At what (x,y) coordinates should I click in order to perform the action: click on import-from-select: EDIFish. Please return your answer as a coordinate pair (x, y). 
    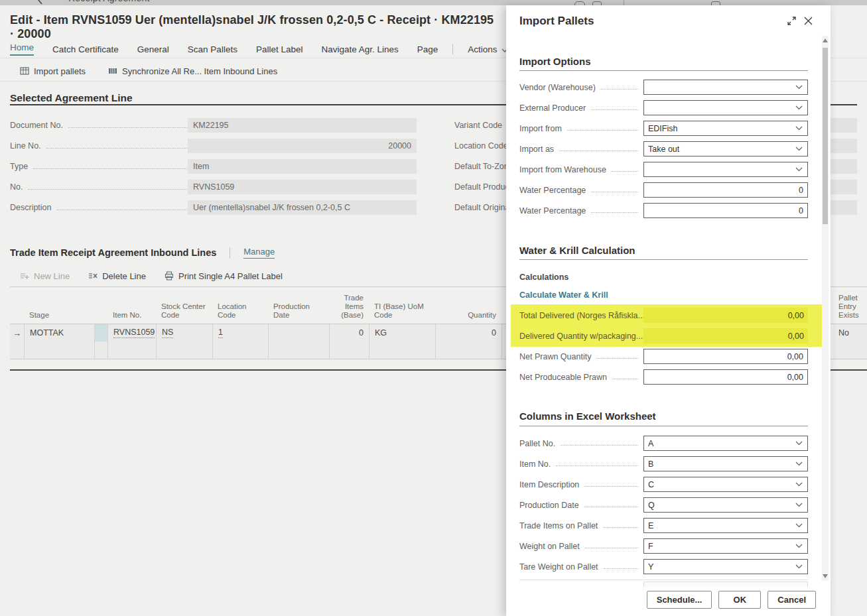
    Looking at the image, I should click on (726, 129).